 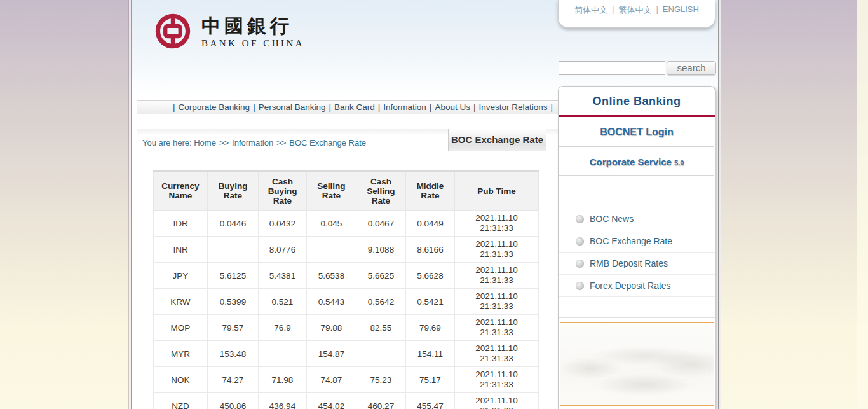 I want to click on sidebar-link-item: BOC Exchange Rate, so click(x=637, y=242).